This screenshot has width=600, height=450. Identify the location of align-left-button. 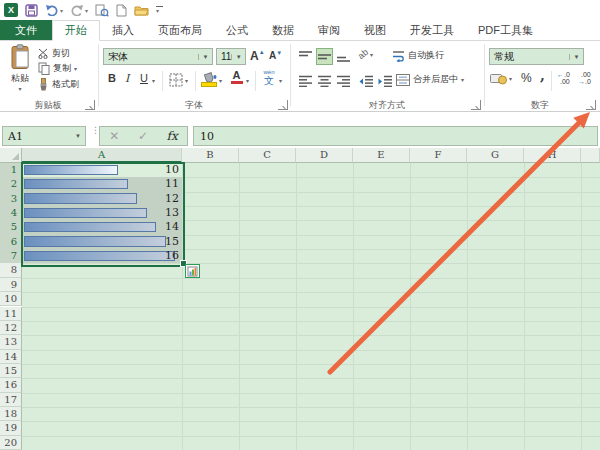
(306, 80).